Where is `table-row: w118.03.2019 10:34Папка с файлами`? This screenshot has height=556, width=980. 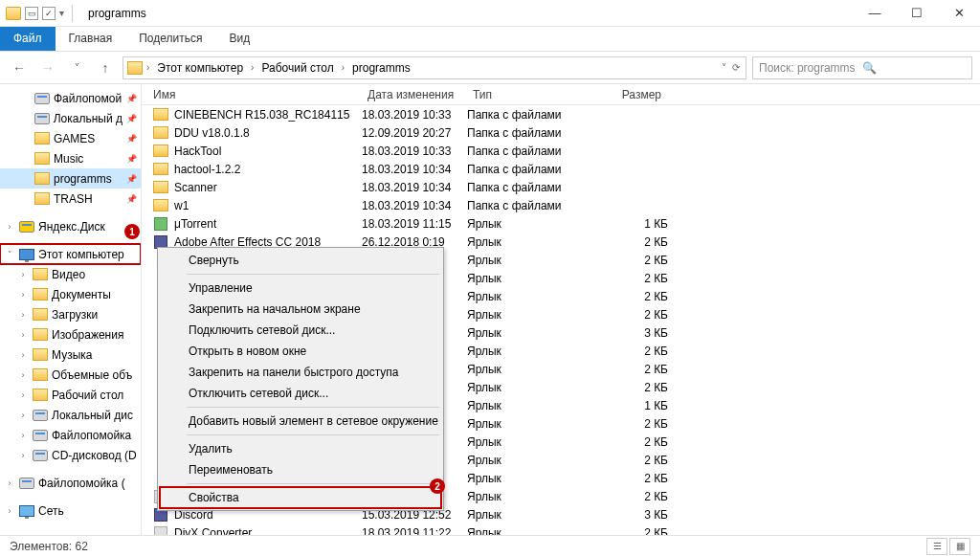 table-row: w118.03.2019 10:34Папка с файлами is located at coordinates (561, 205).